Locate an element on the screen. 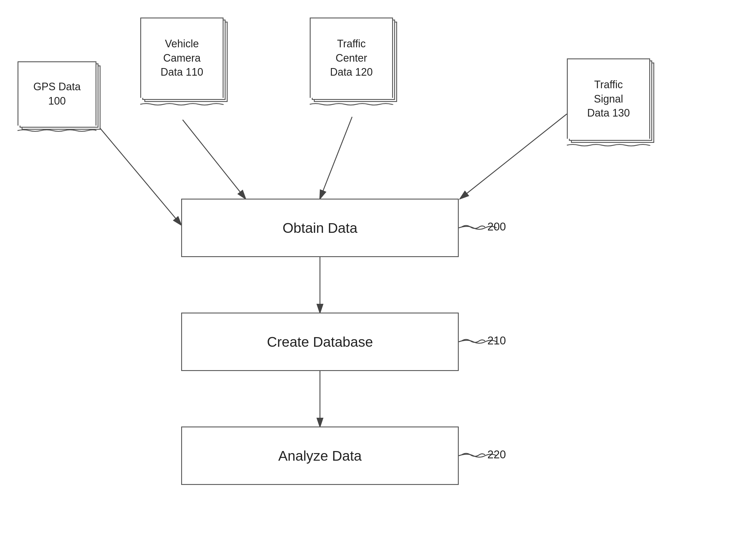 The width and height of the screenshot is (734, 560). analyze-data-ref: 220 is located at coordinates (484, 455).